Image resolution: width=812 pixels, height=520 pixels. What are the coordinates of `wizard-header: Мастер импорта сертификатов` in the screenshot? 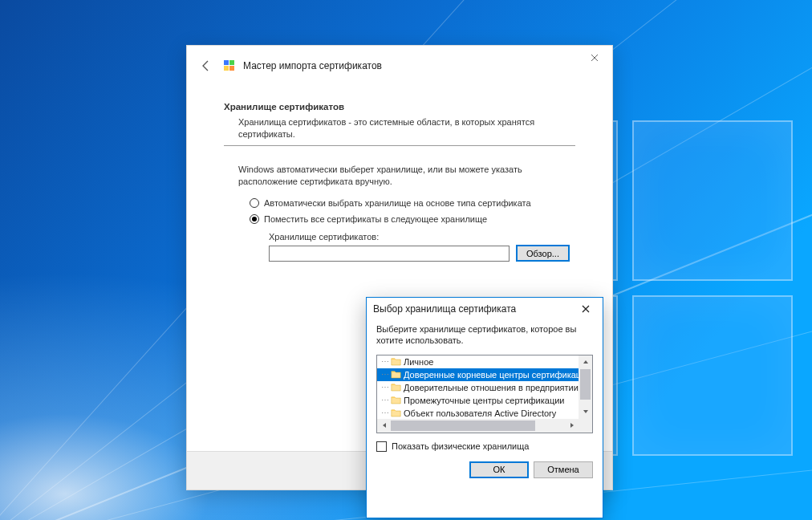 It's located at (400, 66).